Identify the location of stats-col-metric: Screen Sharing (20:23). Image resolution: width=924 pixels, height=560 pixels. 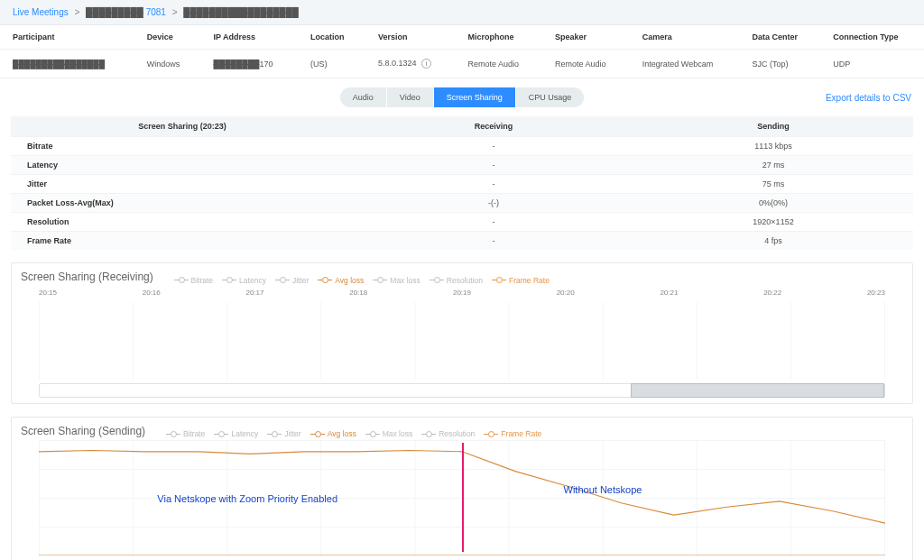
(182, 126).